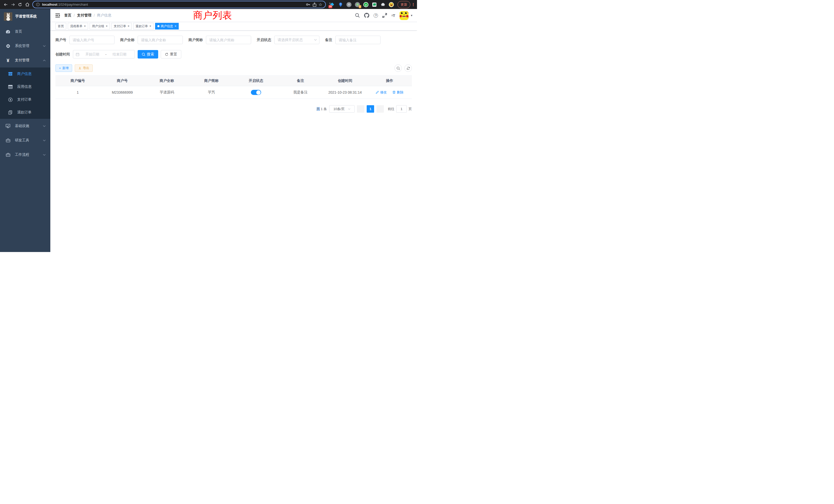  Describe the element at coordinates (404, 5) in the screenshot. I see `browser-update-button: 更新` at that location.